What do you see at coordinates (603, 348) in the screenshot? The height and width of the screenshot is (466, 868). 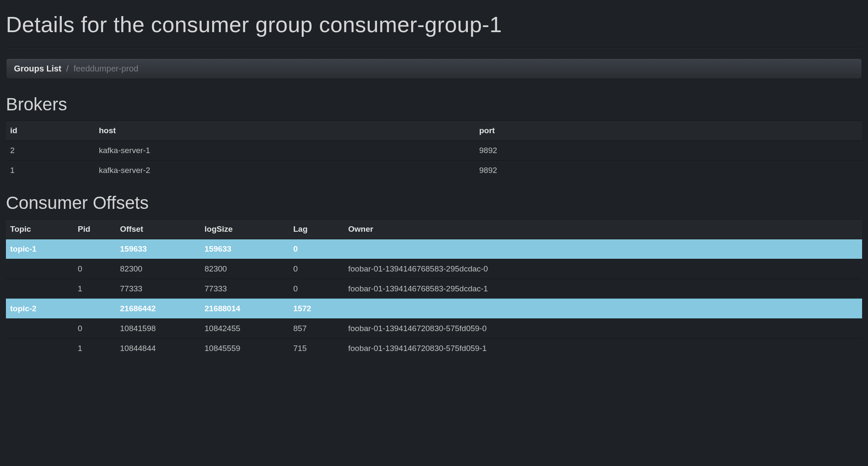 I see `cell-owner: foobar-01-1394146720830-575fd059-1` at bounding box center [603, 348].